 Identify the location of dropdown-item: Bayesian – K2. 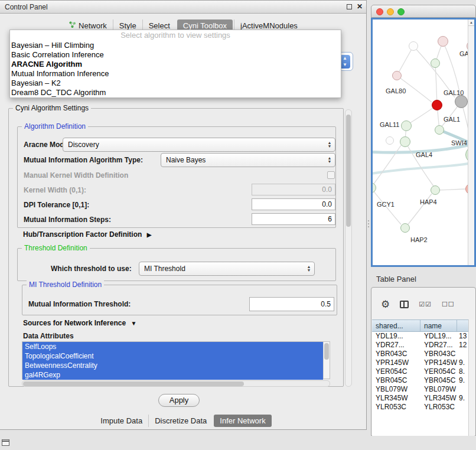
(175, 83).